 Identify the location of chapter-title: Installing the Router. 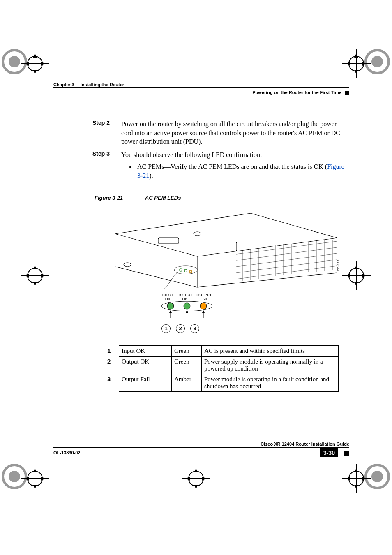
(102, 85).